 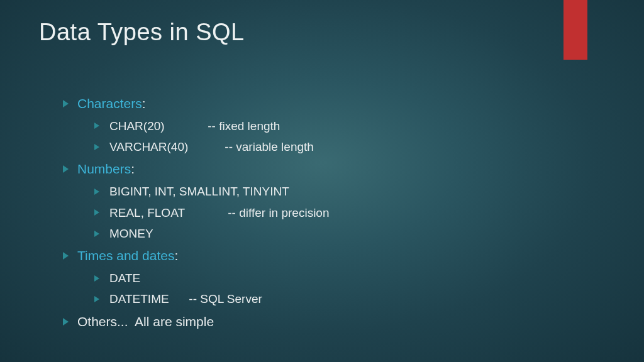 What do you see at coordinates (125, 278) in the screenshot?
I see `item-text: DATE` at bounding box center [125, 278].